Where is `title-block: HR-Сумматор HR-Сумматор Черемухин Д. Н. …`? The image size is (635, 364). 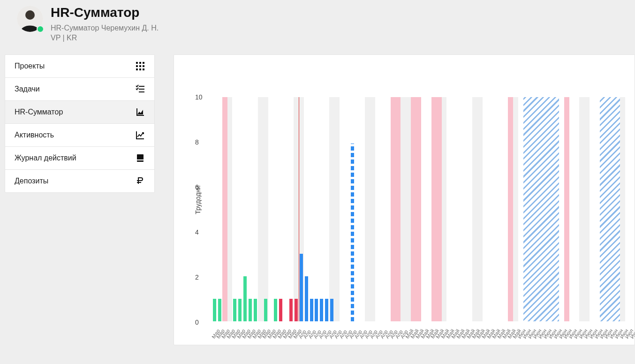 title-block: HR-Сумматор HR-Сумматор Черемухин Д. Н. … is located at coordinates (105, 24).